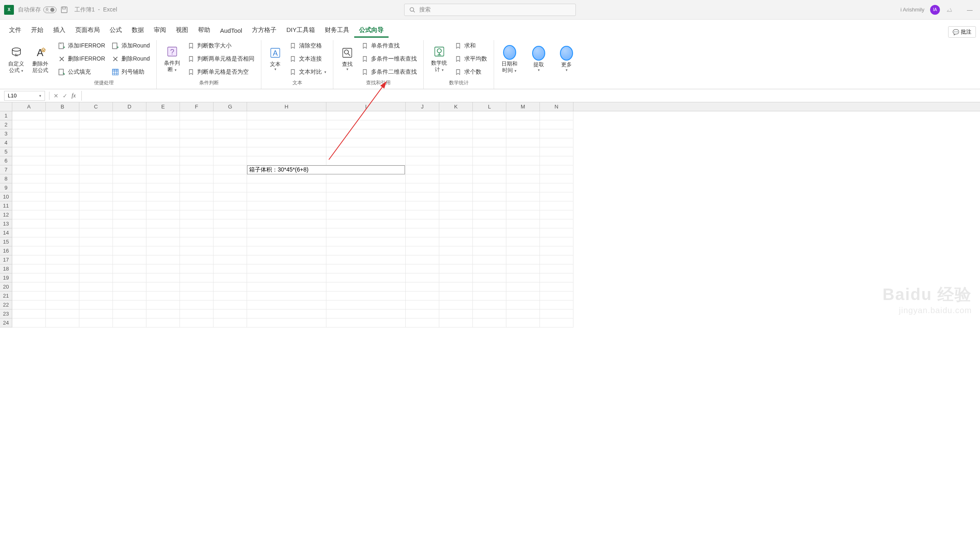  What do you see at coordinates (160, 30) in the screenshot?
I see `tab-review: 审阅` at bounding box center [160, 30].